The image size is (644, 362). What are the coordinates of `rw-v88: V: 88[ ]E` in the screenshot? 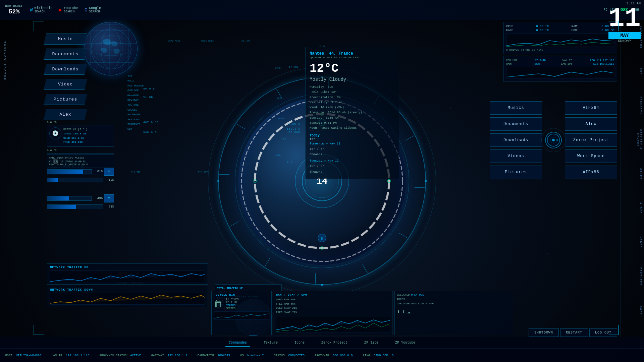 It's located at (56, 162).